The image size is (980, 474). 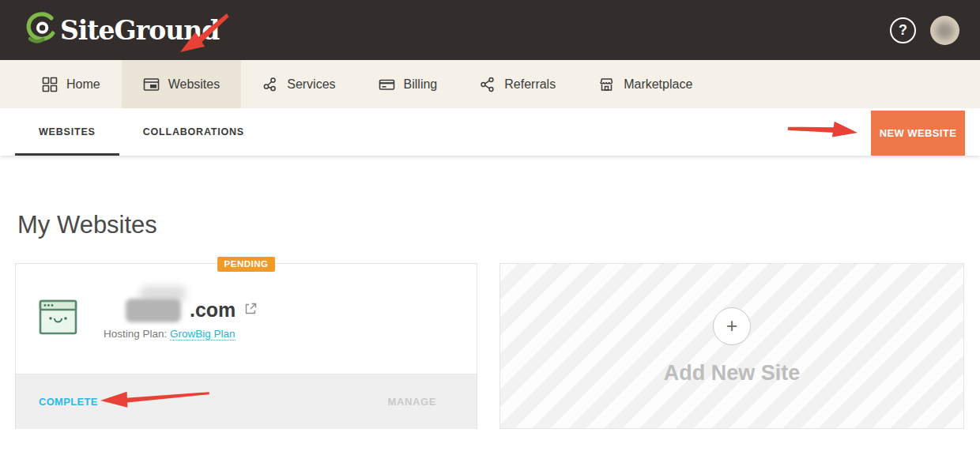 What do you see at coordinates (139, 30) in the screenshot?
I see `brand-name: SiteGround` at bounding box center [139, 30].